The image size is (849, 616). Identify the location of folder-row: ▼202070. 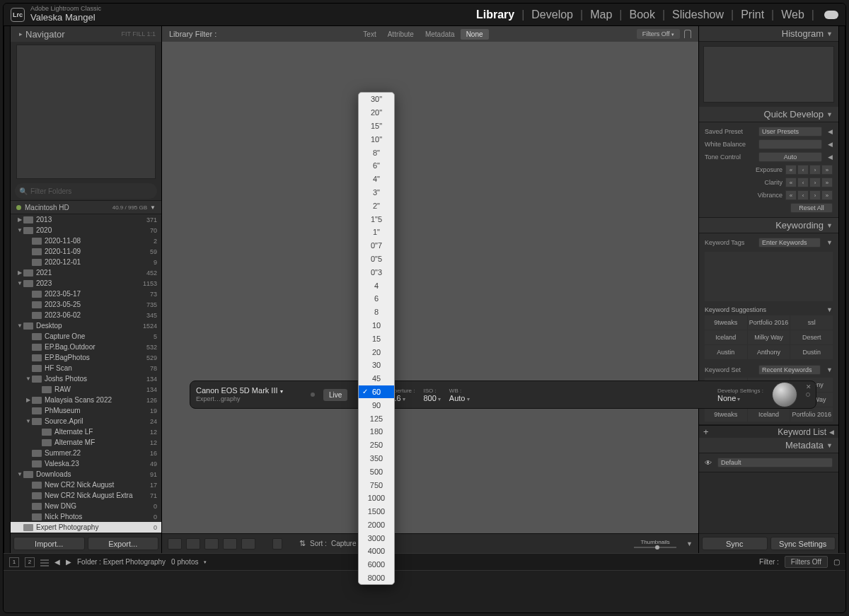
(86, 231).